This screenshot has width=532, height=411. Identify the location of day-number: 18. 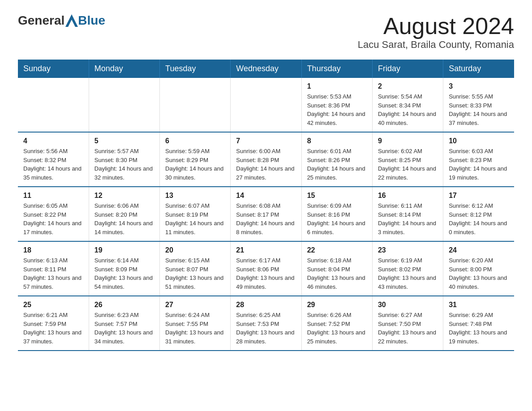
(53, 250).